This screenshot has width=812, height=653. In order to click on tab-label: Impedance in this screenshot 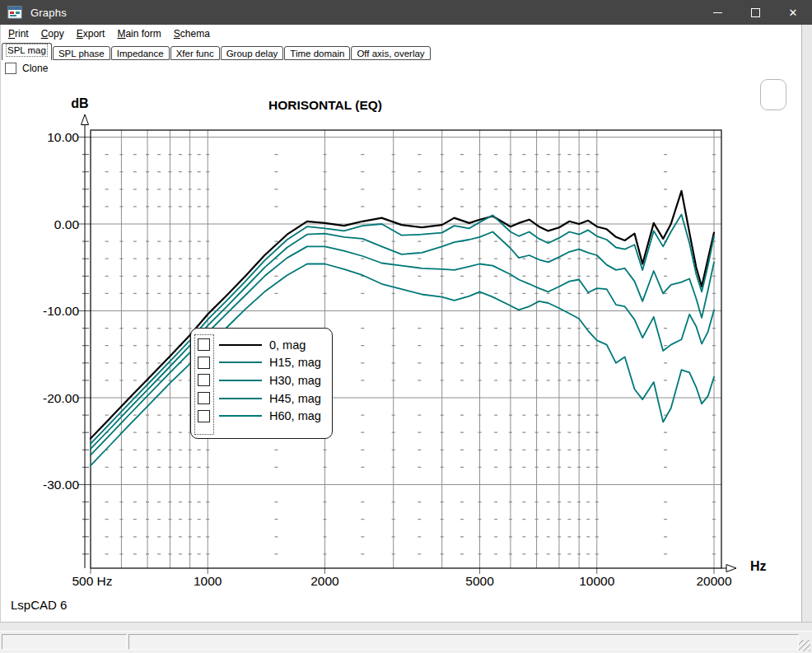, I will do `click(140, 54)`.